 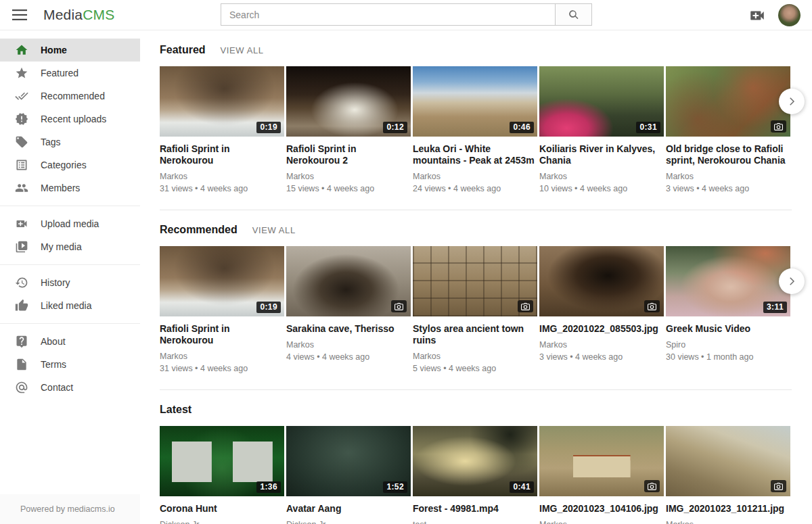 What do you see at coordinates (70, 165) in the screenshot?
I see `sidebar-item-categories: Categories` at bounding box center [70, 165].